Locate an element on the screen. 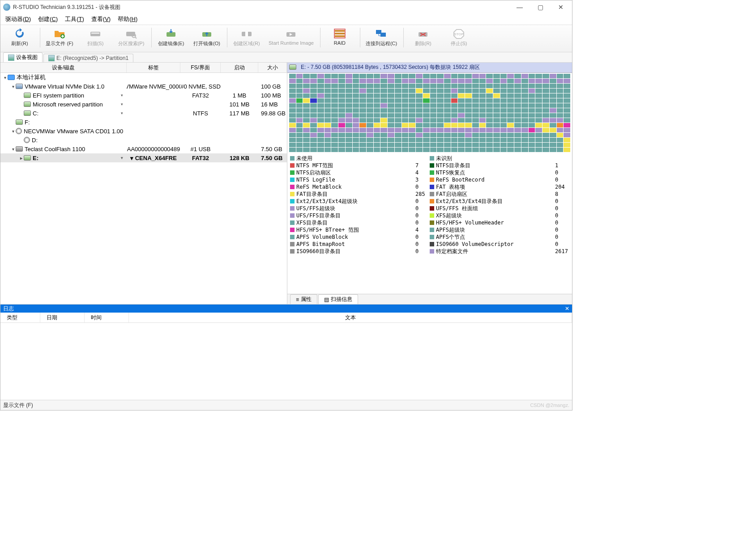 This screenshot has height=542, width=756. legend-value: 7 is located at coordinates (423, 165).